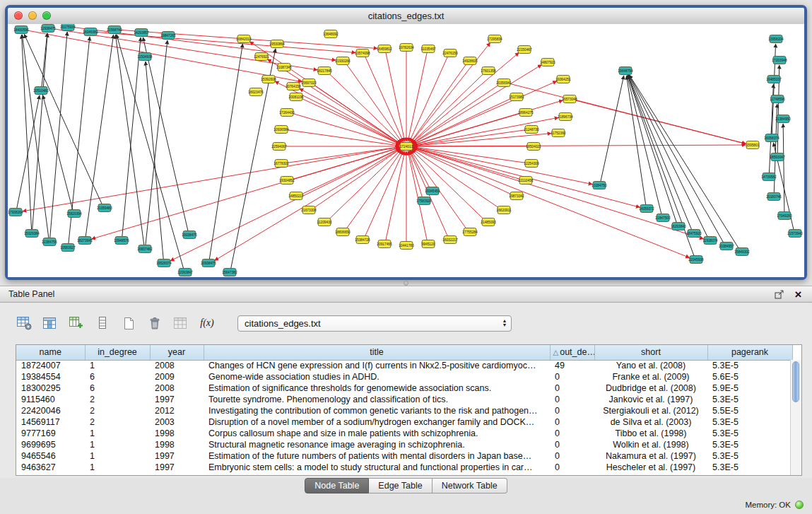  Describe the element at coordinates (428, 49) in the screenshot. I see `graph-node: 11035467` at that location.